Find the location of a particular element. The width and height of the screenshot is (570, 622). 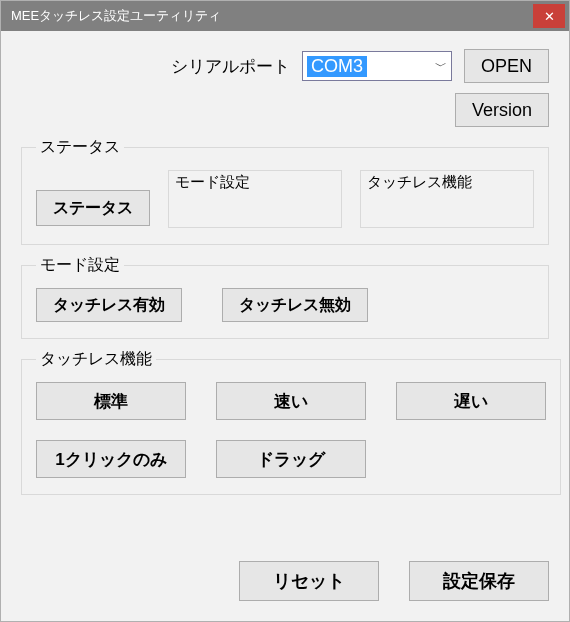

status-mode-box-label: モード設定 is located at coordinates (255, 182).